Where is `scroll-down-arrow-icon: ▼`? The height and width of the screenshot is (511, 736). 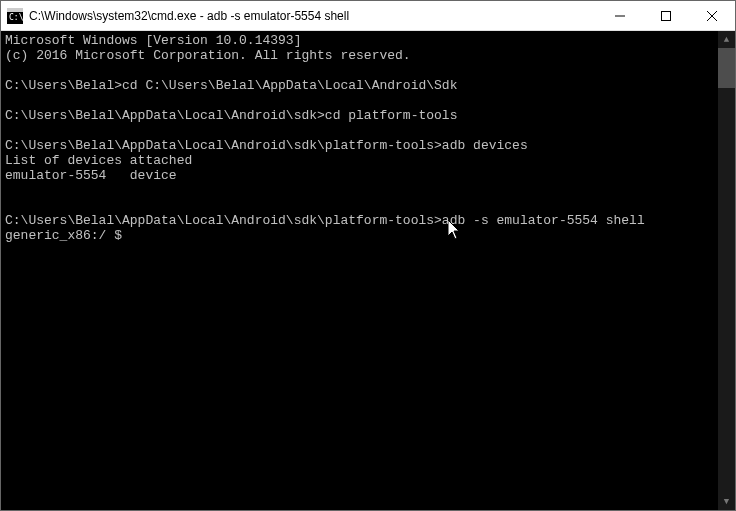 scroll-down-arrow-icon: ▼ is located at coordinates (726, 502).